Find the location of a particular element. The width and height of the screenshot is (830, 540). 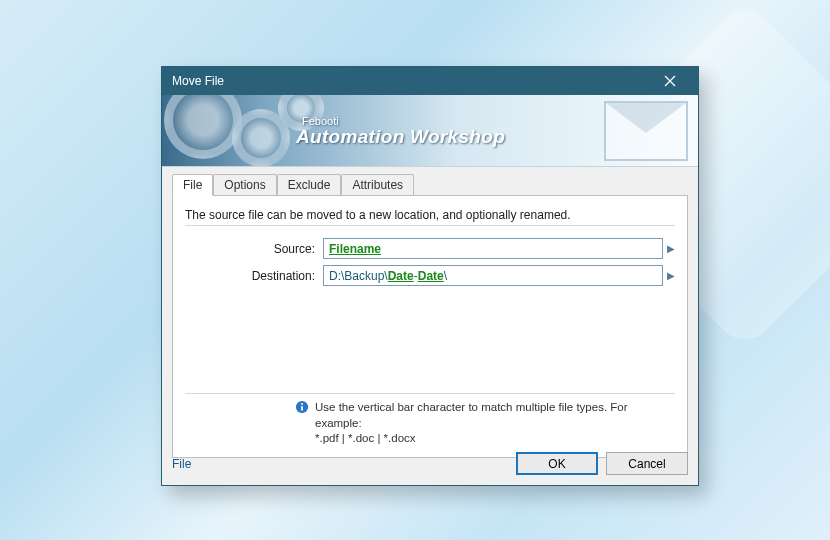

tab-file: File is located at coordinates (192, 185).